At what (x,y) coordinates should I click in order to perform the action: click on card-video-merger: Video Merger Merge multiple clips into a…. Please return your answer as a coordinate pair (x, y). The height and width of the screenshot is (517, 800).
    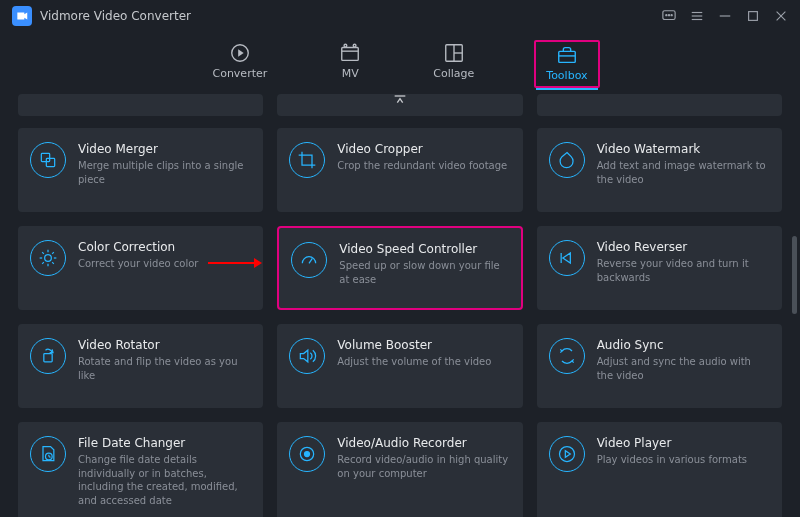
    Looking at the image, I should click on (140, 170).